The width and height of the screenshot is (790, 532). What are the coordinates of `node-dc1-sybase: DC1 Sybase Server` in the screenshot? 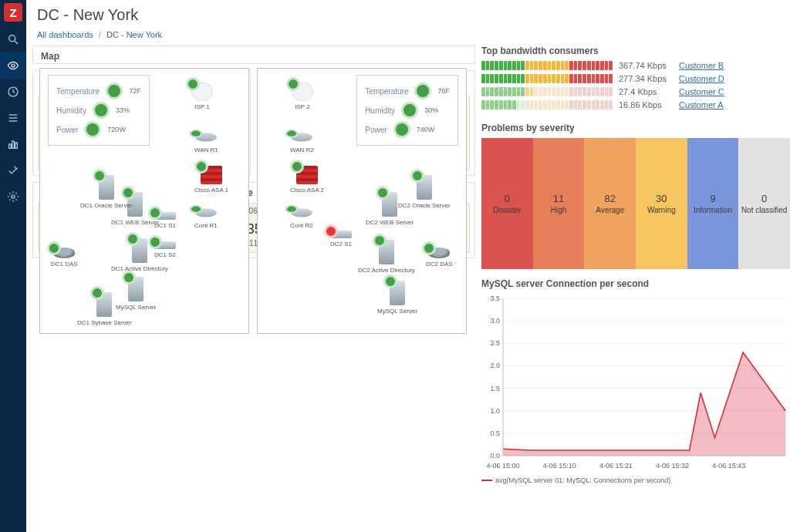 It's located at (105, 309).